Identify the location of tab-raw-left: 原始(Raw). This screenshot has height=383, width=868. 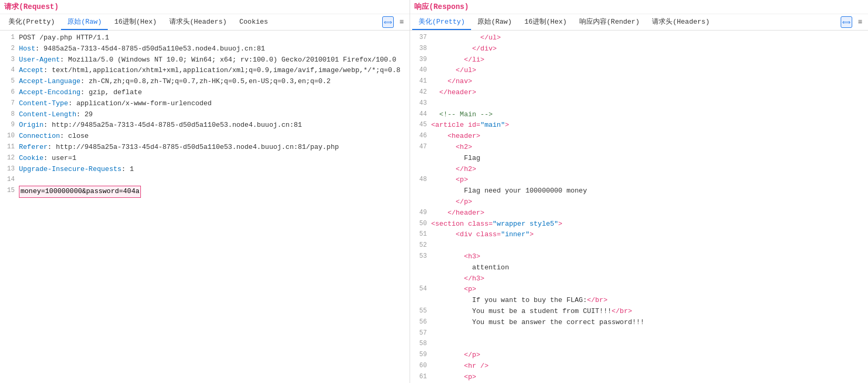
(84, 22).